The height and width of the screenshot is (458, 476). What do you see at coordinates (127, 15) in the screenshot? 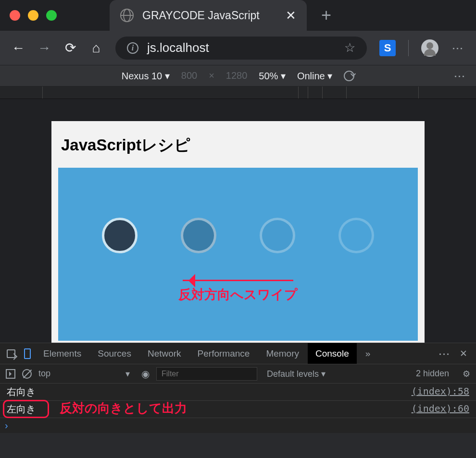
I see `globe-icon` at bounding box center [127, 15].